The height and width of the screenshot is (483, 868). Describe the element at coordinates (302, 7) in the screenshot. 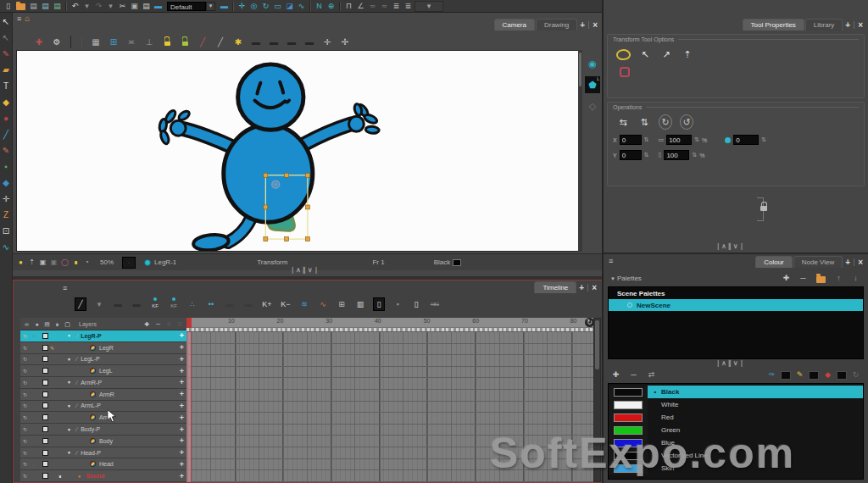

I see `curve-editor-icon: ∿` at that location.